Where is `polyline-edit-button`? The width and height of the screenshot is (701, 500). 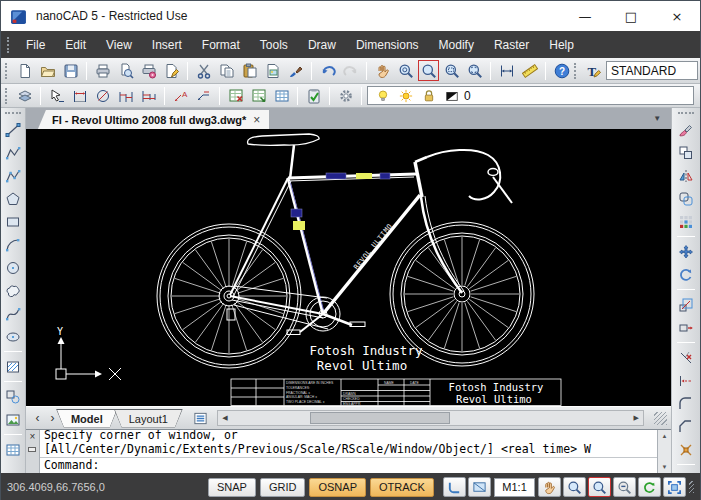
polyline-edit-button is located at coordinates (12, 176).